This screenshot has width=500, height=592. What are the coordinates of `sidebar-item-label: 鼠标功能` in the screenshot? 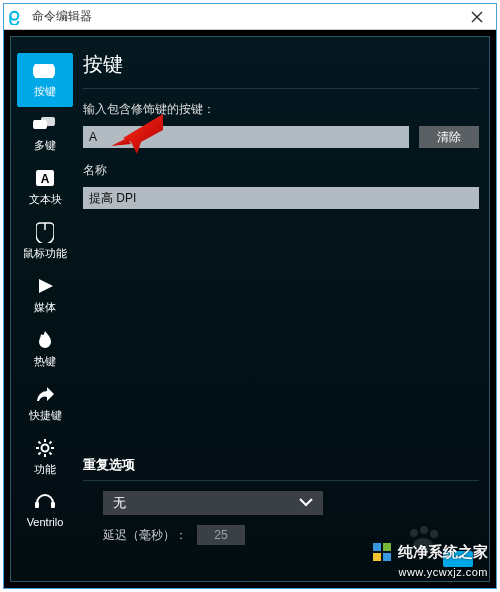 It's located at (45, 254).